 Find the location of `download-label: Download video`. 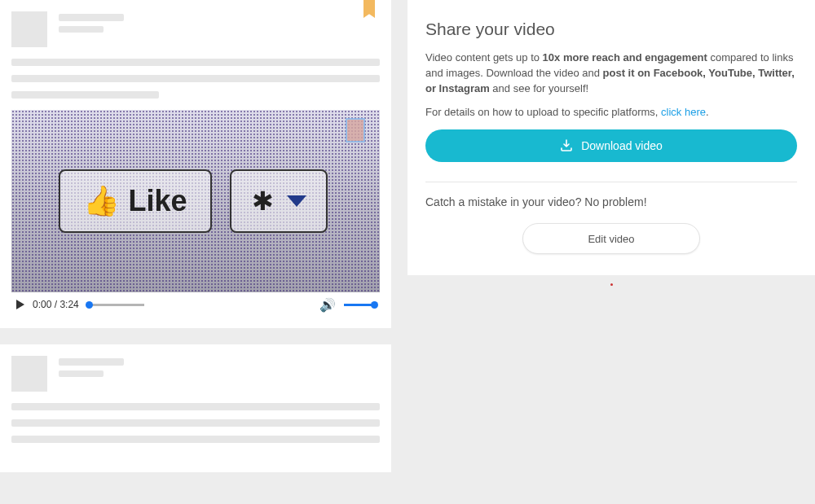

download-label: Download video is located at coordinates (622, 146).